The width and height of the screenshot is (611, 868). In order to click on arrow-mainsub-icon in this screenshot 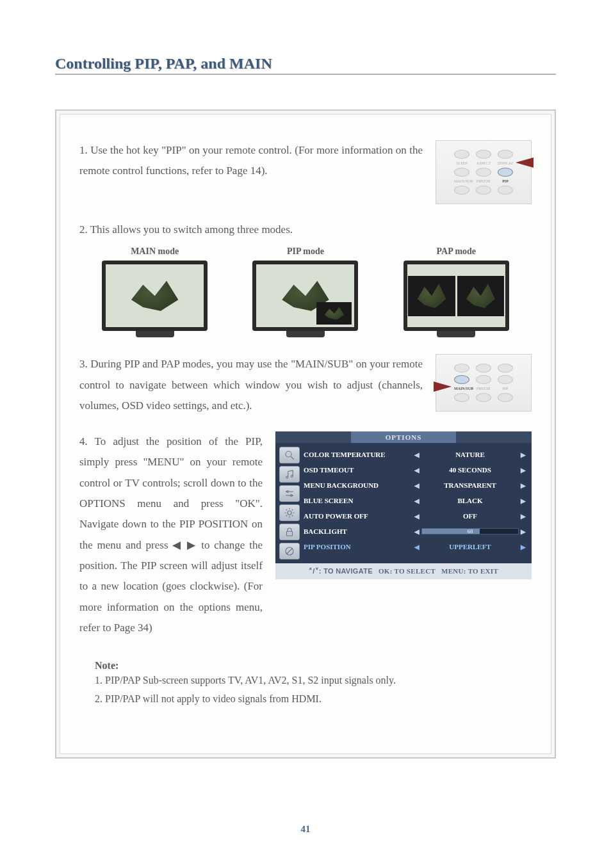, I will do `click(443, 387)`.